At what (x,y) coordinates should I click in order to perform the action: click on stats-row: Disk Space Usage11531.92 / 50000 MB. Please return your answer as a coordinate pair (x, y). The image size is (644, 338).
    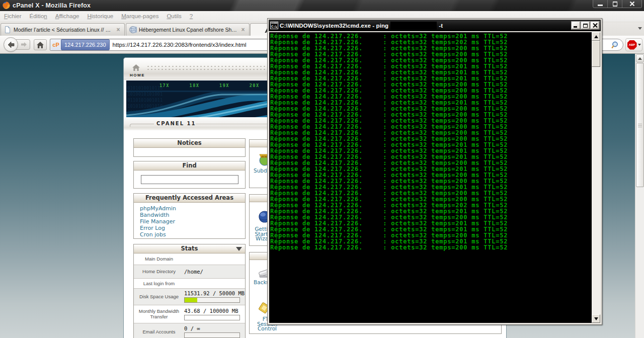
    Looking at the image, I should click on (189, 297).